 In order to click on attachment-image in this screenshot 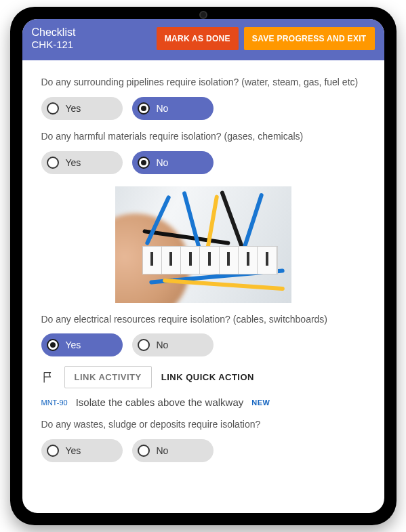, I will do `click(203, 245)`.